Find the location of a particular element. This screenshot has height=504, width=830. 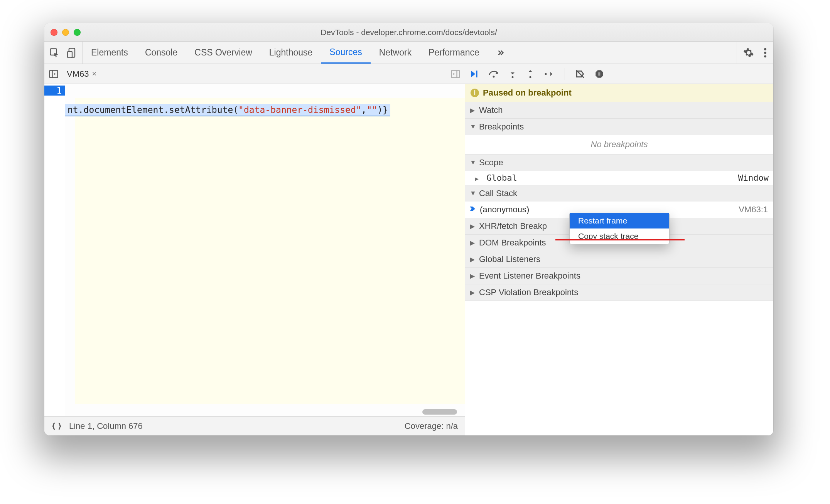

code-seg-3: , is located at coordinates (364, 110).